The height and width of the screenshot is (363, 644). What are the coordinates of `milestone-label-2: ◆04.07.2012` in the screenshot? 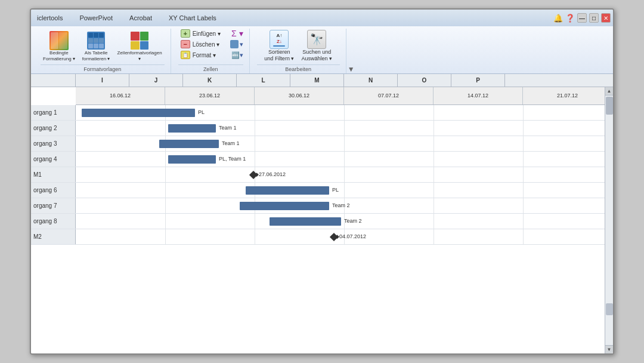 It's located at (351, 236).